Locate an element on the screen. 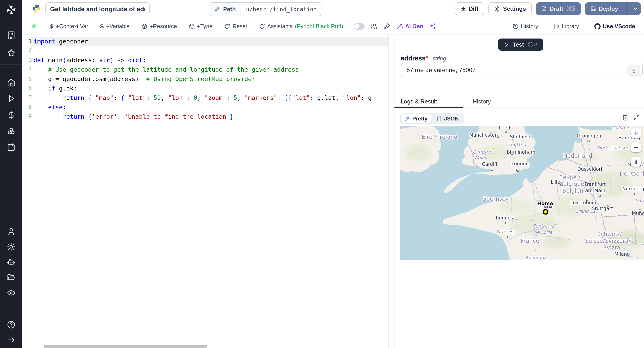 Image resolution: width=644 pixels, height=348 pixels. map-label: France is located at coordinates (530, 241).